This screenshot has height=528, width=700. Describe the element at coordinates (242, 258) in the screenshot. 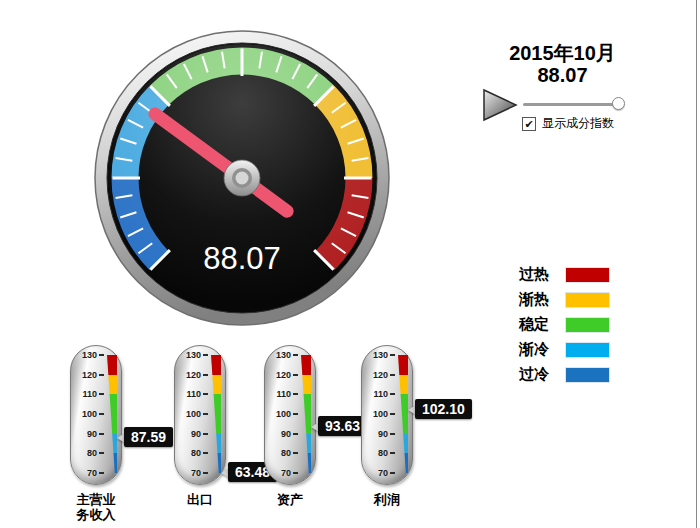

I see `gauge-value: 88.07` at that location.